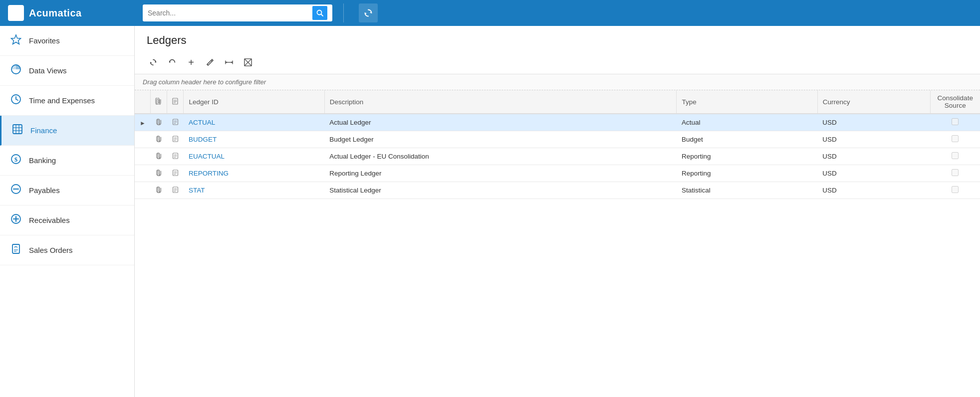 The width and height of the screenshot is (980, 397). I want to click on table-row: STATStatistical LedgerStatisticalUSD, so click(557, 191).